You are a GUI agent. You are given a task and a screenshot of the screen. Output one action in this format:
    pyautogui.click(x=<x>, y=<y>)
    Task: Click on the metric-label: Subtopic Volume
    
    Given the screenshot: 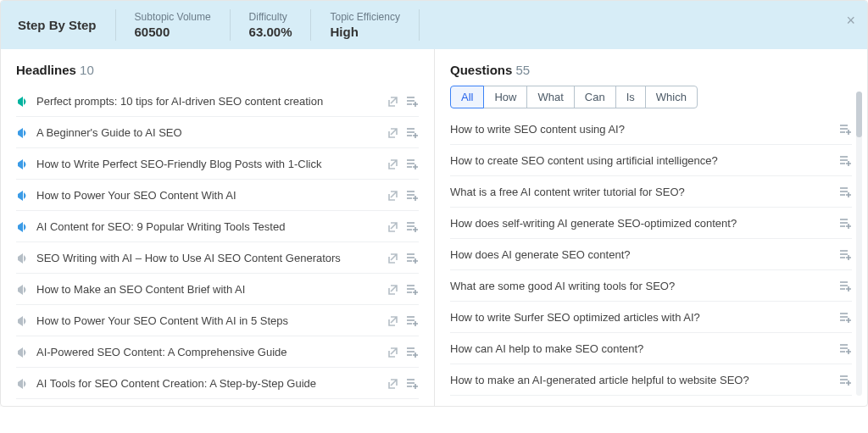 What is the action you would take?
    pyautogui.click(x=173, y=17)
    